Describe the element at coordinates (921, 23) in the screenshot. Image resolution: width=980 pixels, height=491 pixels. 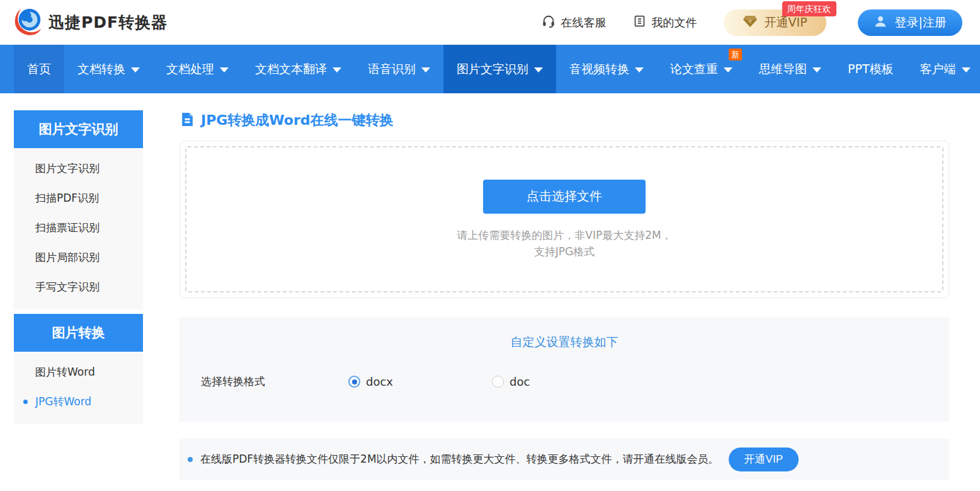
I see `login-register-label: 登录|注册` at that location.